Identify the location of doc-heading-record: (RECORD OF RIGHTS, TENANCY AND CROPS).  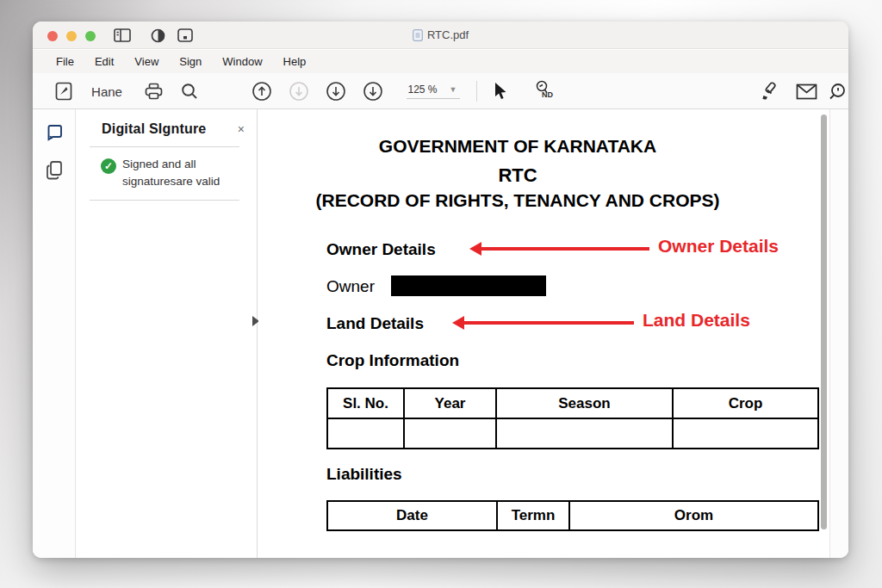
(518, 201).